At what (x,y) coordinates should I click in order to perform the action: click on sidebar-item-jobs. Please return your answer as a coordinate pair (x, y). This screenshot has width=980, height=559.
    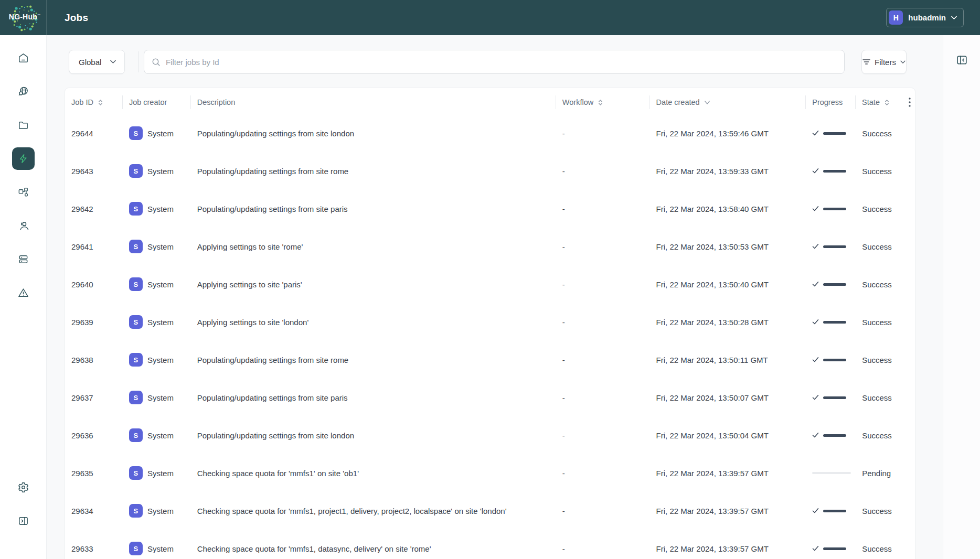
    Looking at the image, I should click on (23, 158).